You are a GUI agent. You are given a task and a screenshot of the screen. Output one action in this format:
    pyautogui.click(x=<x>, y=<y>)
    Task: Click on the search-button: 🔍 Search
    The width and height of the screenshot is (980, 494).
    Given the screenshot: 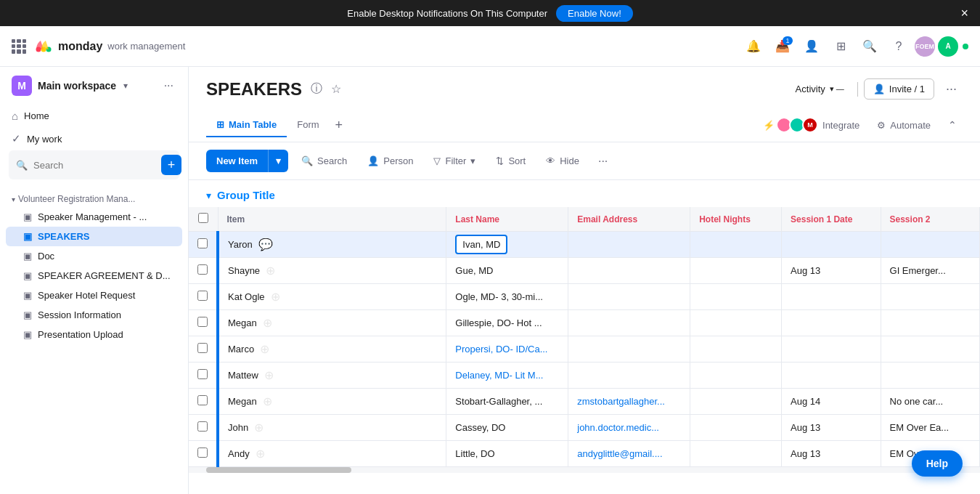 What is the action you would take?
    pyautogui.click(x=324, y=161)
    